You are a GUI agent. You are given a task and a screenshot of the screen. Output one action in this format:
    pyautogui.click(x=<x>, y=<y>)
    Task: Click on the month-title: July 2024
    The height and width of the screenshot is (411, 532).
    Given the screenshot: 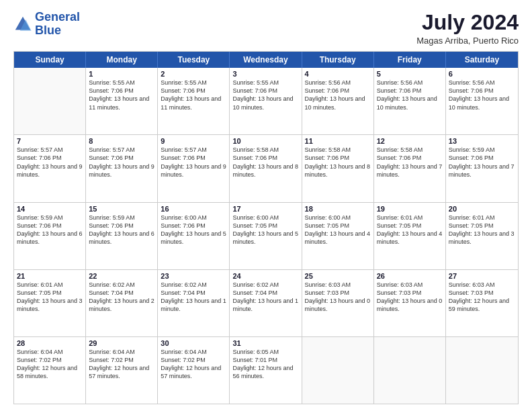 What is the action you would take?
    pyautogui.click(x=468, y=23)
    